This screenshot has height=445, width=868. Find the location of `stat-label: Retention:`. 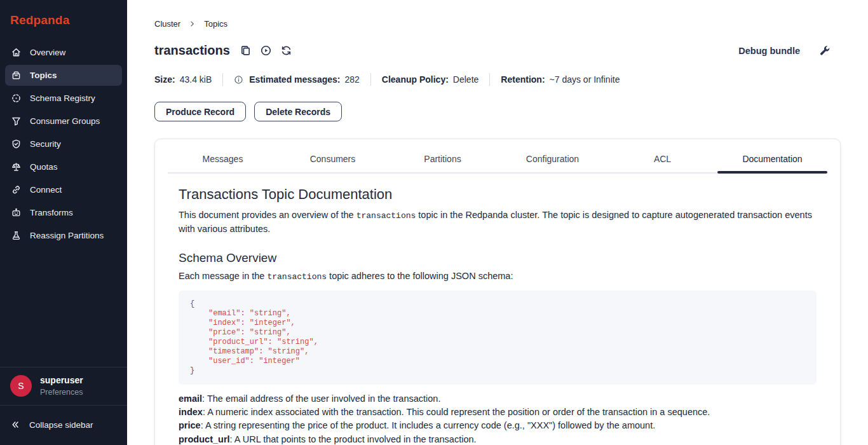

stat-label: Retention: is located at coordinates (522, 79).